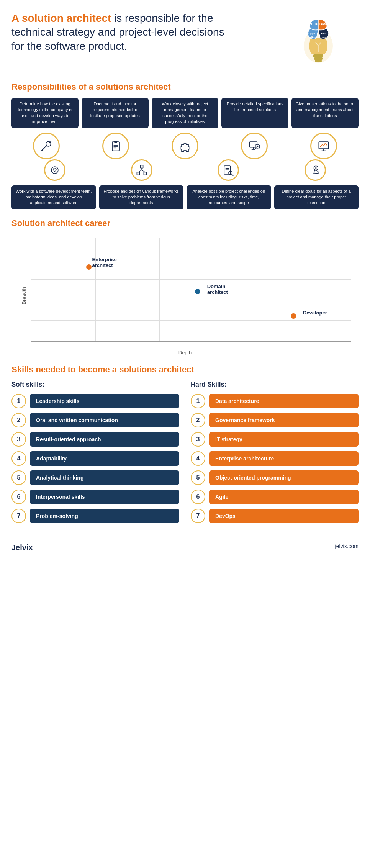 This screenshot has width=370, height=868. Describe the element at coordinates (116, 146) in the screenshot. I see `icon-clipboard` at that location.